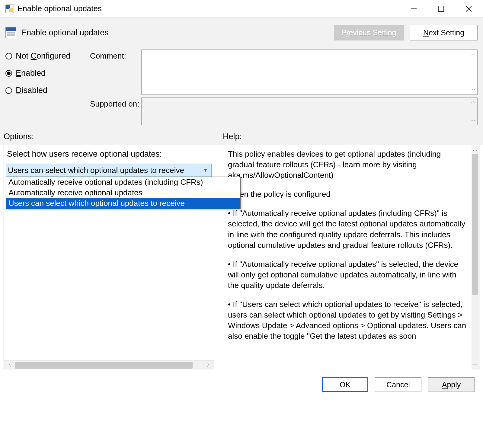 The height and width of the screenshot is (448, 483). Describe the element at coordinates (109, 365) in the screenshot. I see `options-horizontal-scrollbar: 〈 〉` at that location.